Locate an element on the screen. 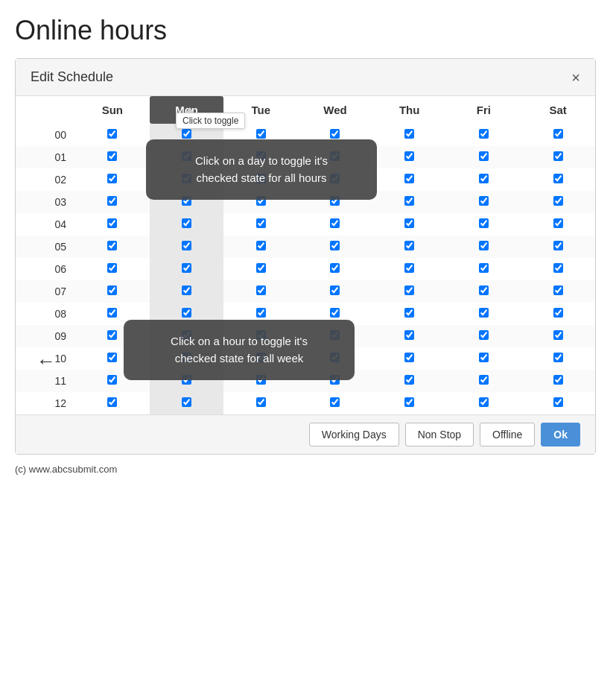 The height and width of the screenshot is (688, 616). check-input-07-tue is located at coordinates (261, 291).